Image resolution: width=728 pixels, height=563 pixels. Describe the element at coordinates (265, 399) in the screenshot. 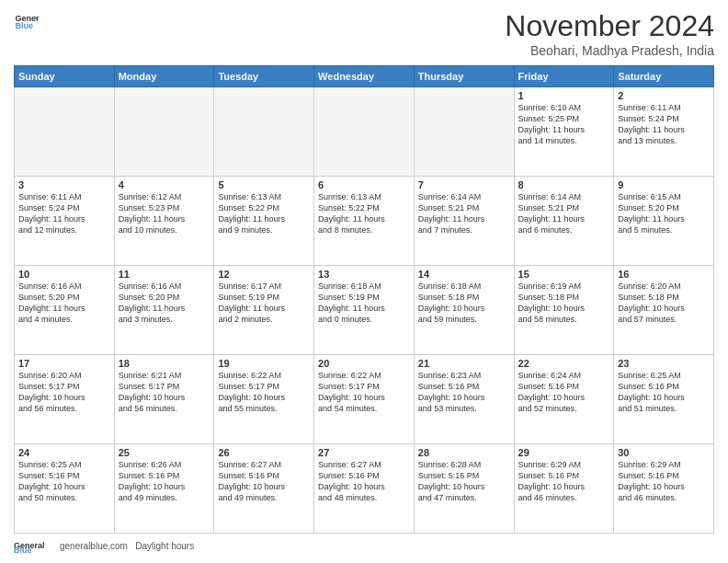

I see `calendar-day: 19Sunrise: 6:22 AM Sunset: 5:17 PM Dayli…` at that location.